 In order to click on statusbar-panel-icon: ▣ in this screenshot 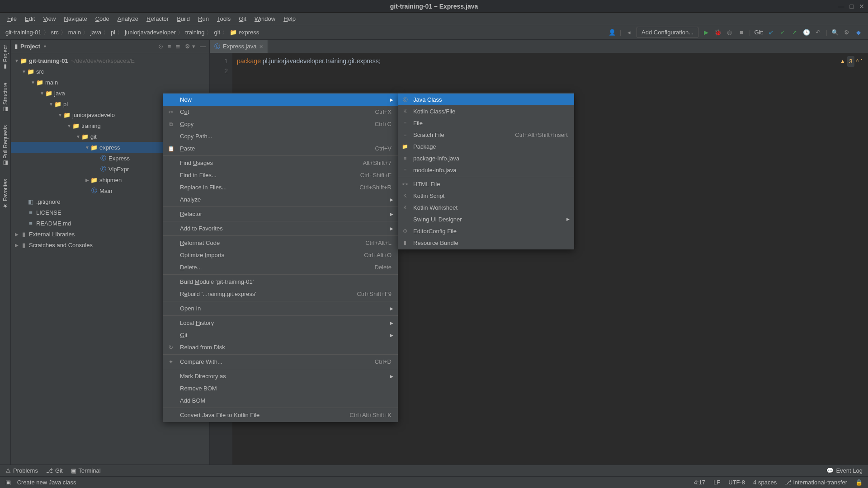, I will do `click(8, 483)`.